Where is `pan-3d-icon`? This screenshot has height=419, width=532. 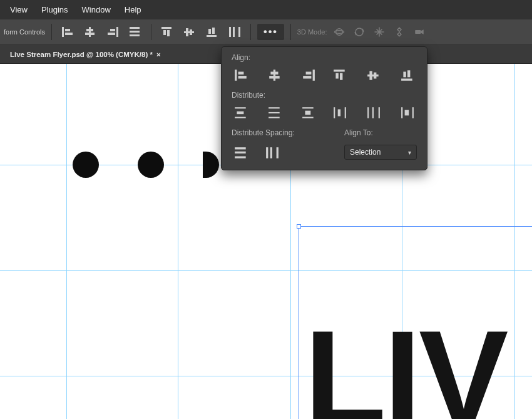
pan-3d-icon is located at coordinates (379, 32).